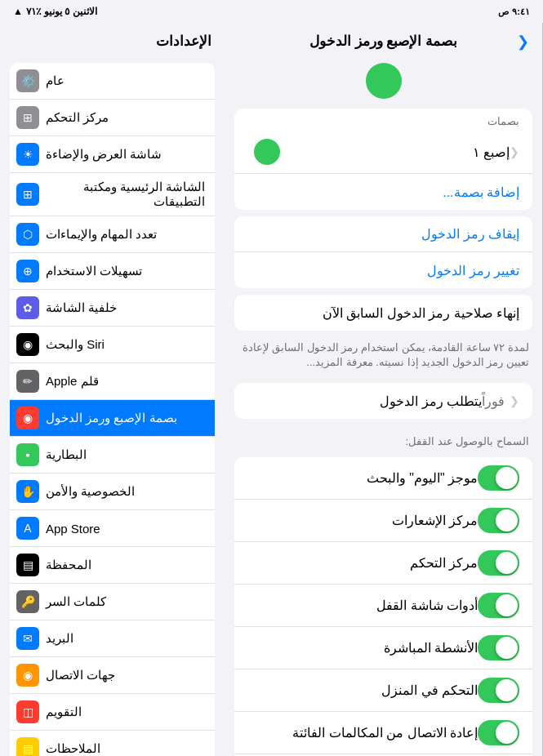 The height and width of the screenshot is (756, 543). Describe the element at coordinates (384, 733) in the screenshot. I see `return-calls-row: إعادة الاتصال من المكالمات الفائتة` at that location.